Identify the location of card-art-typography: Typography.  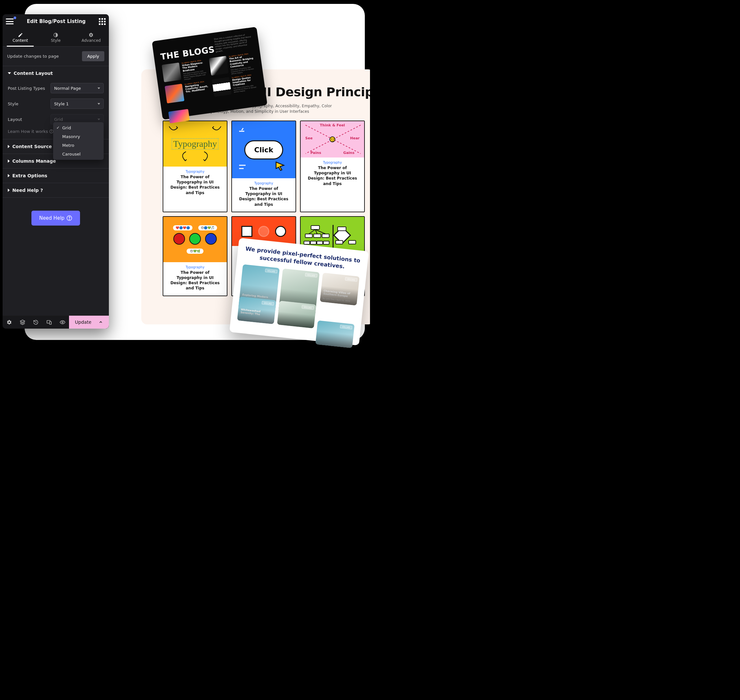
(195, 144).